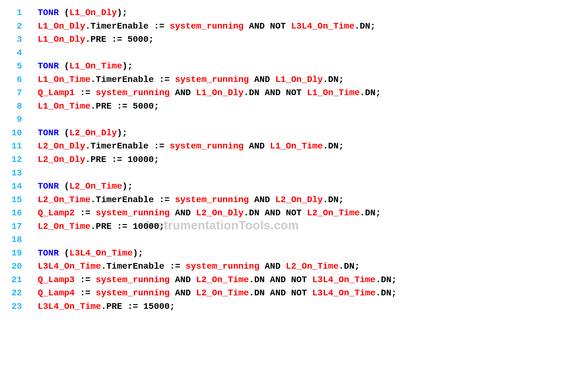 The height and width of the screenshot is (392, 585). Describe the element at coordinates (13, 26) in the screenshot. I see `line-number: 2` at that location.